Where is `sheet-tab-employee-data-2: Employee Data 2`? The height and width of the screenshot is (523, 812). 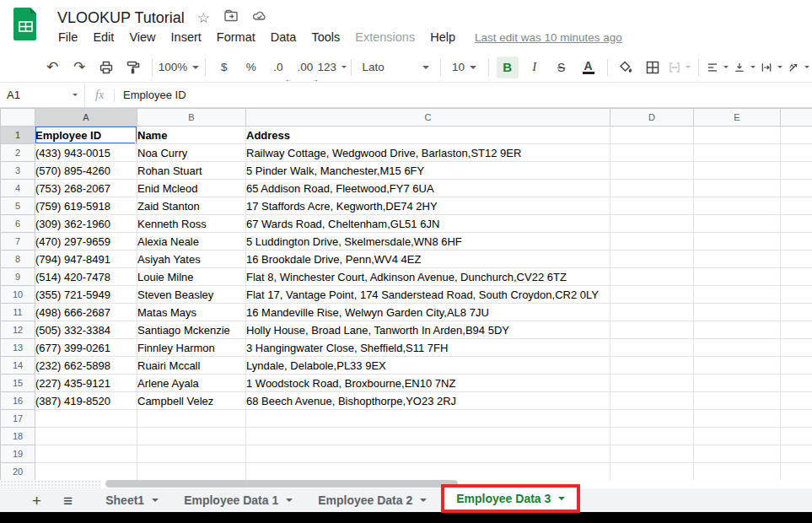
sheet-tab-employee-data-2: Employee Data 2 is located at coordinates (373, 500).